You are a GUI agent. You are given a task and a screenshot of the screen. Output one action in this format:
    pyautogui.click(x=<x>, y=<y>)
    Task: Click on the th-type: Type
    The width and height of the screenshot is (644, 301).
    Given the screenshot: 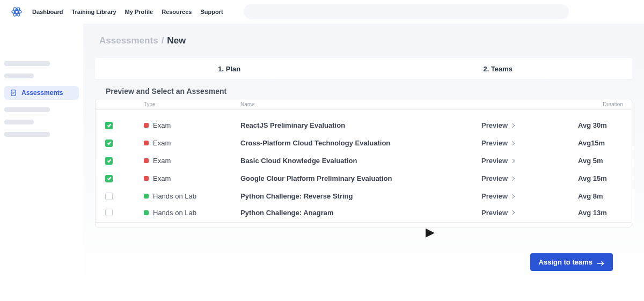 What is the action you would take?
    pyautogui.click(x=187, y=104)
    